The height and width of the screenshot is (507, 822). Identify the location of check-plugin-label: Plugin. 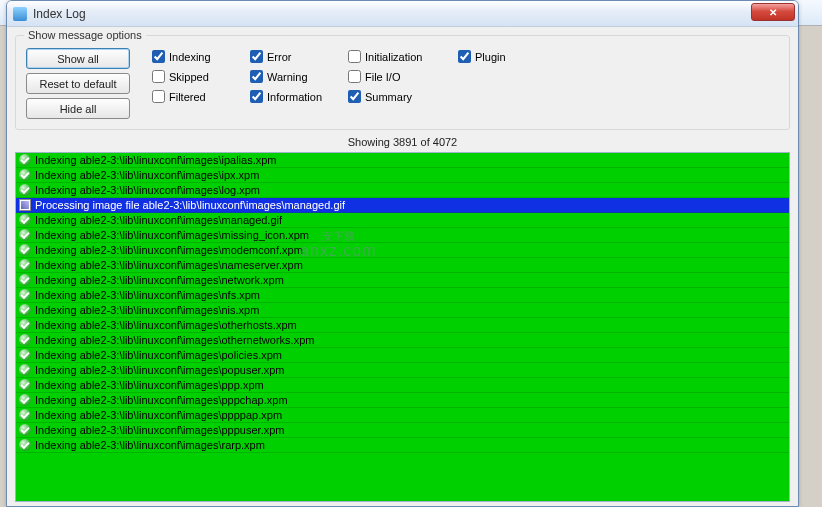
(490, 57).